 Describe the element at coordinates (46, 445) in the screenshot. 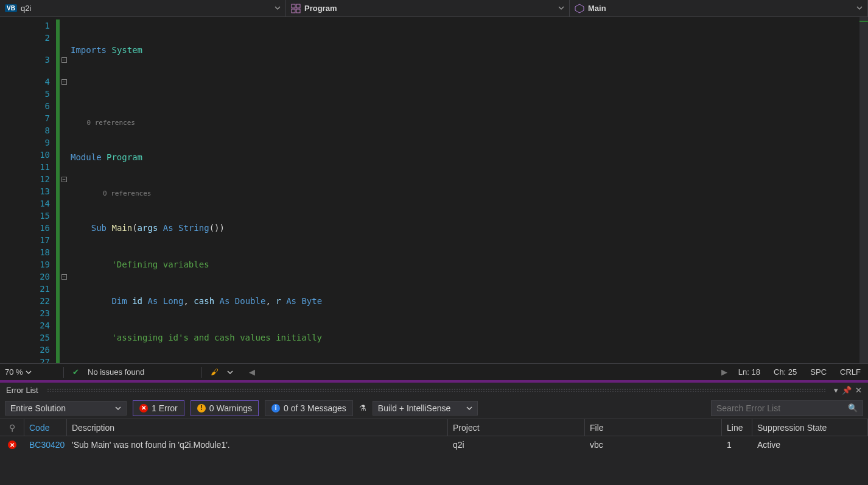

I see `error-code: BC30420` at that location.